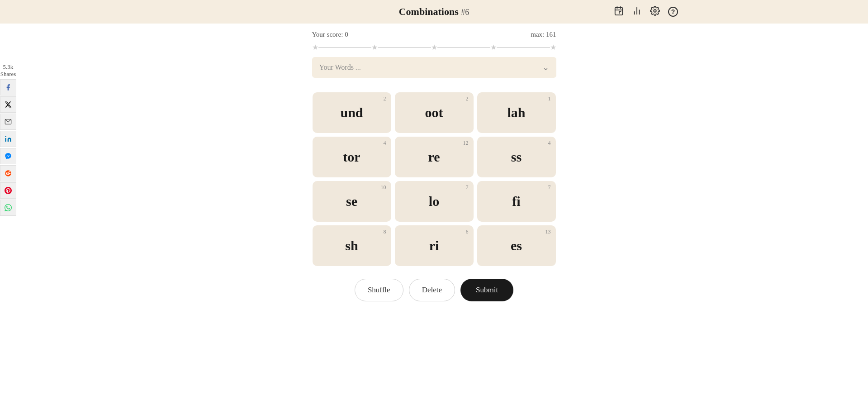  Describe the element at coordinates (434, 157) in the screenshot. I see `tile-text-re: re` at that location.